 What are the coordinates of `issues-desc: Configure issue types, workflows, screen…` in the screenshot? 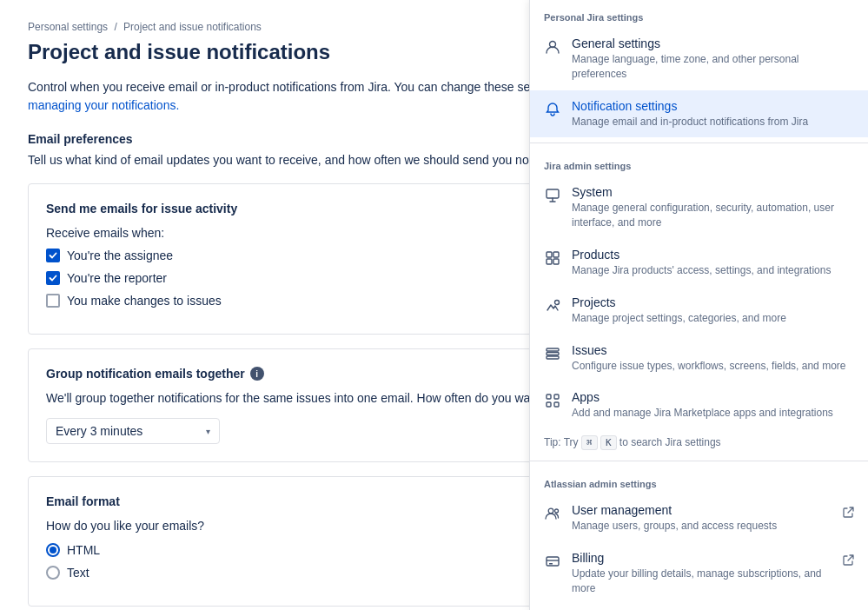 It's located at (712, 367).